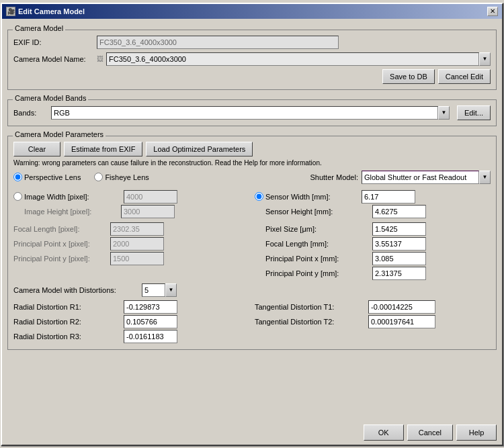 This screenshot has width=504, height=448. What do you see at coordinates (218, 42) in the screenshot?
I see `exif-id-input` at bounding box center [218, 42].